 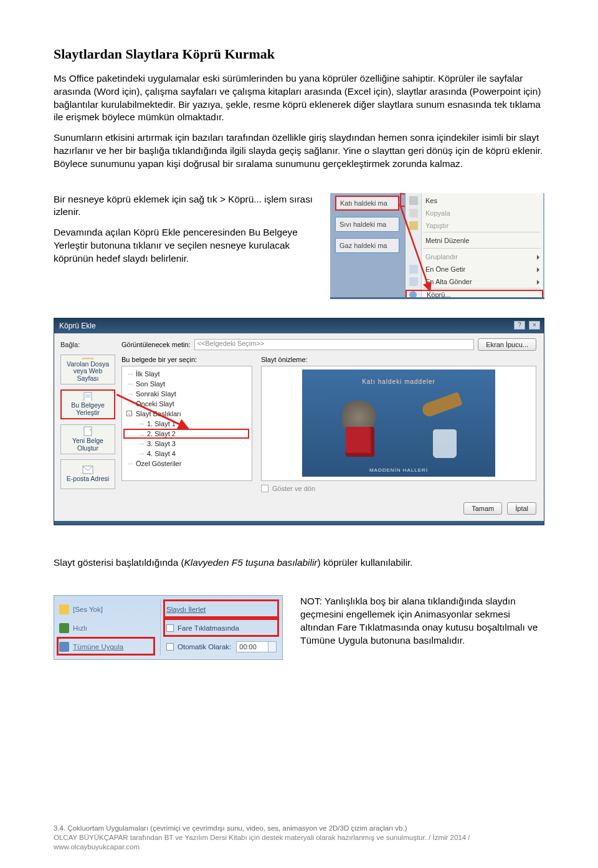 What do you see at coordinates (334, 345) in the screenshot?
I see `display-text-input: <<Belgedeki Seçim>>` at bounding box center [334, 345].